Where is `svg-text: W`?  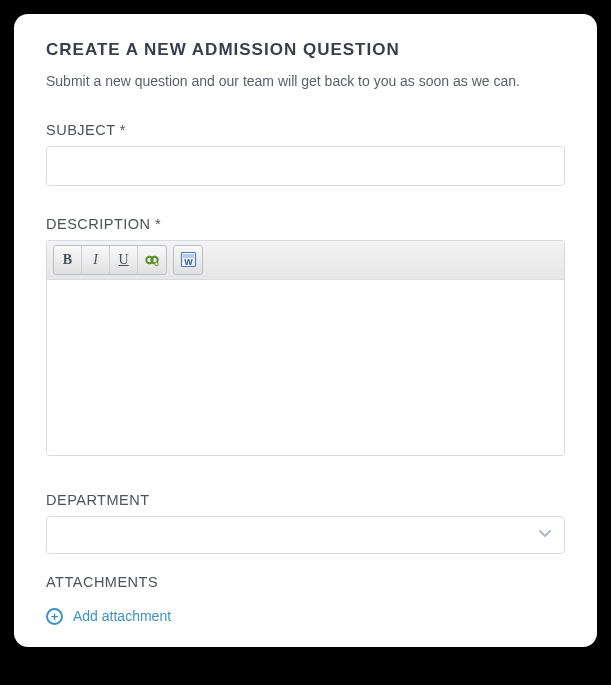
svg-text: W is located at coordinates (188, 262).